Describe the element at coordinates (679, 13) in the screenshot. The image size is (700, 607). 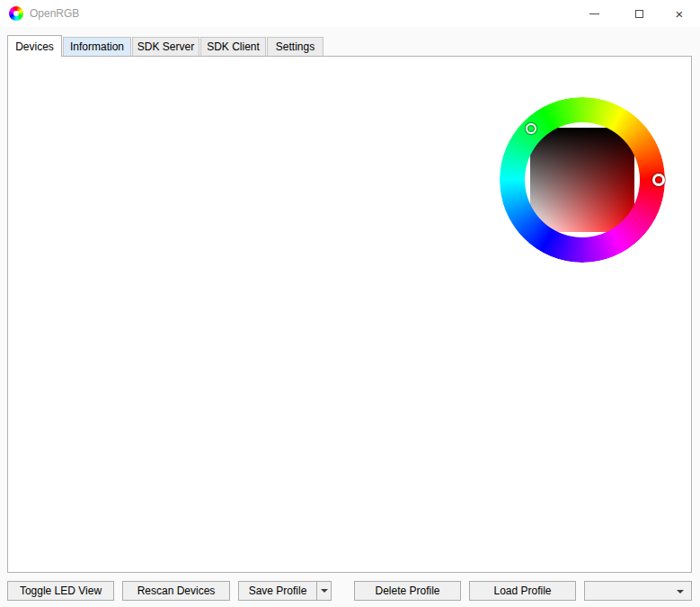
I see `close-button: ×` at that location.